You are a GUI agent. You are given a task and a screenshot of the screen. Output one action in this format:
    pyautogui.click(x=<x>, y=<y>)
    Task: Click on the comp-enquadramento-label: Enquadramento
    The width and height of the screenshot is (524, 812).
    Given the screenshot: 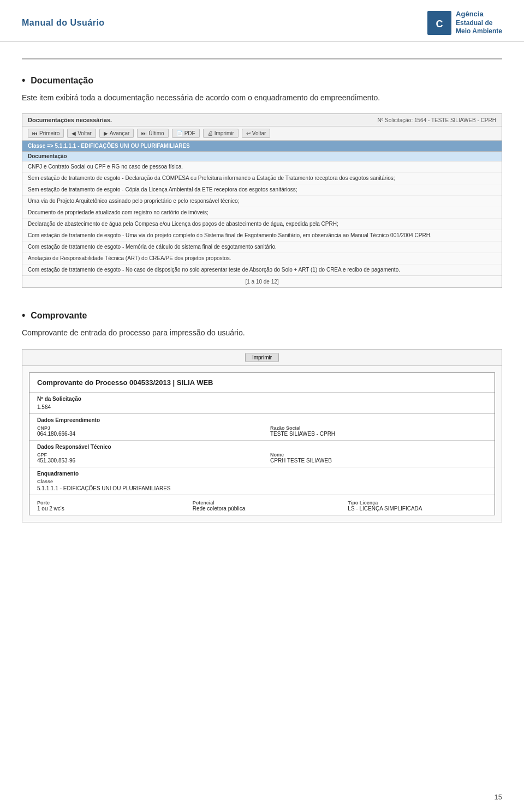 What is the action you would take?
    pyautogui.click(x=262, y=473)
    